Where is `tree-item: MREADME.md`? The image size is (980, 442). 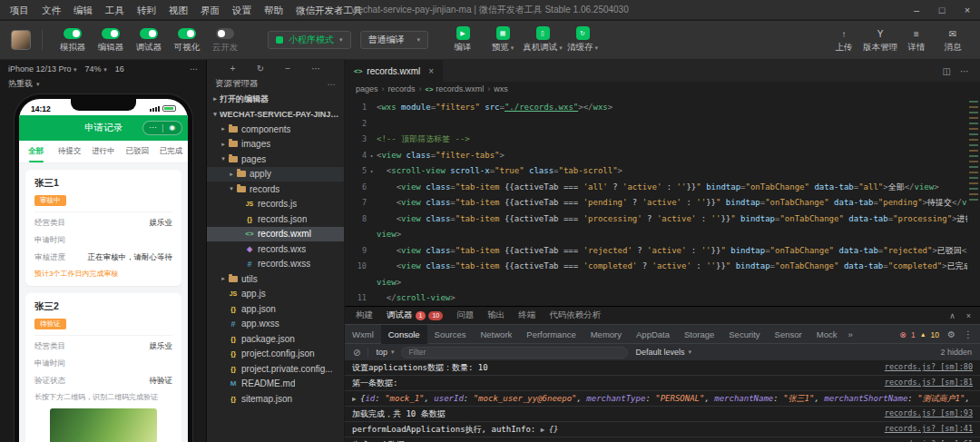 tree-item: MREADME.md is located at coordinates (276, 385).